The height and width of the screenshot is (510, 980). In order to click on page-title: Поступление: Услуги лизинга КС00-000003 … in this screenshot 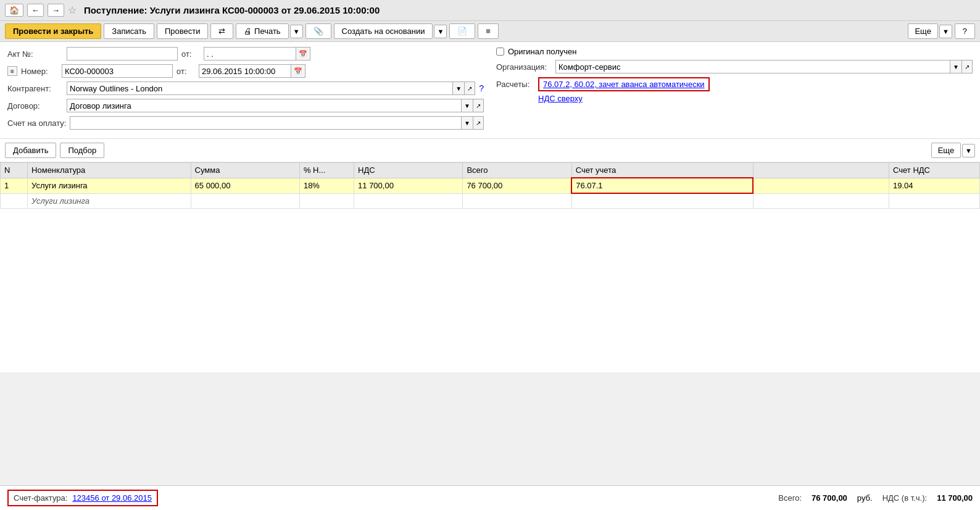, I will do `click(232, 10)`.